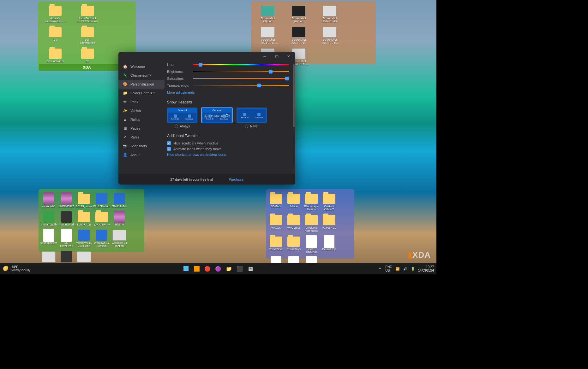 This screenshot has width=588, height=369. Describe the element at coordinates (119, 219) in the screenshot. I see `desktop-item: Test.rar` at that location.